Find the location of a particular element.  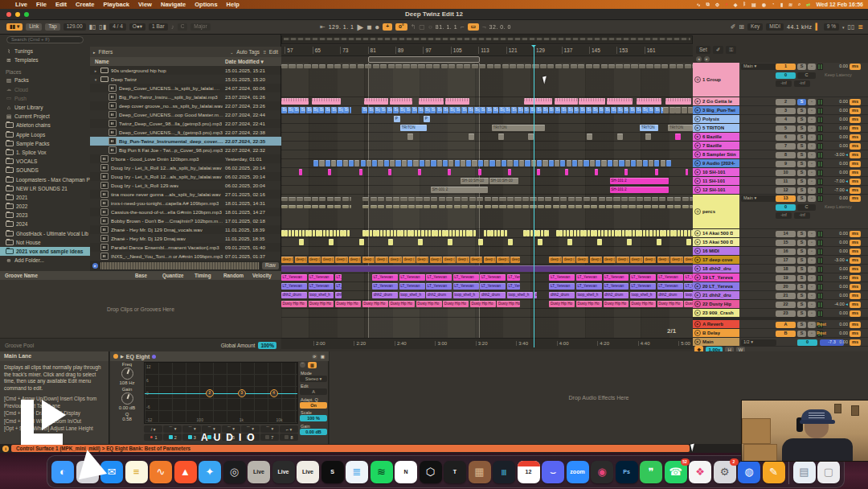

dock-pencil-app: ✎ is located at coordinates (774, 472).